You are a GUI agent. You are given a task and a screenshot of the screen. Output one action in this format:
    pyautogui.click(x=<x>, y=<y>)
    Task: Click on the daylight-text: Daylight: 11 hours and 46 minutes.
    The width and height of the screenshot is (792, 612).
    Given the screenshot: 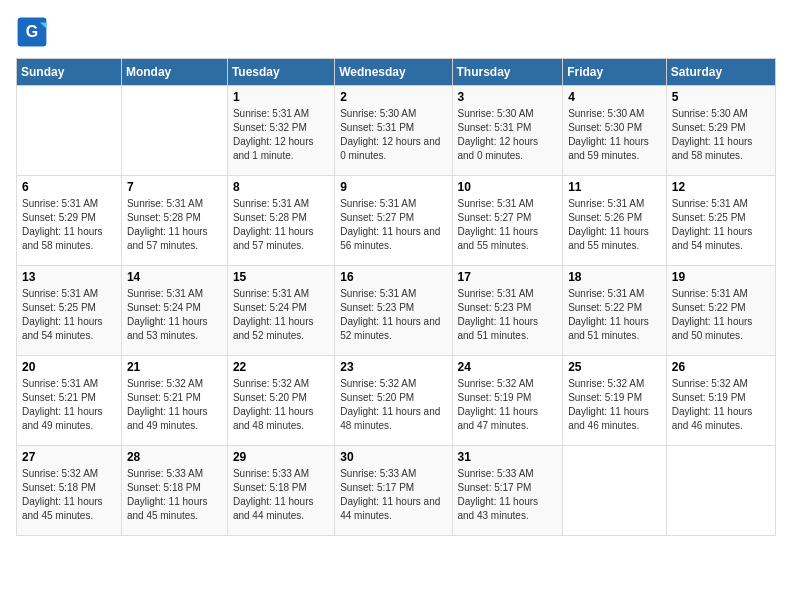 What is the action you would take?
    pyautogui.click(x=614, y=419)
    